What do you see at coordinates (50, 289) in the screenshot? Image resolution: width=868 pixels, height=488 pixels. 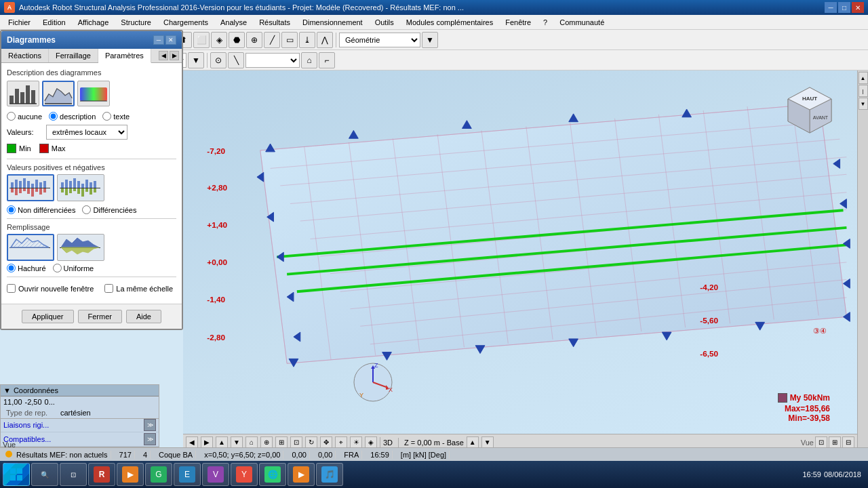 I see `nouvelle-fenetre-label: Ouvrir nouvelle fenêtre` at bounding box center [50, 289].